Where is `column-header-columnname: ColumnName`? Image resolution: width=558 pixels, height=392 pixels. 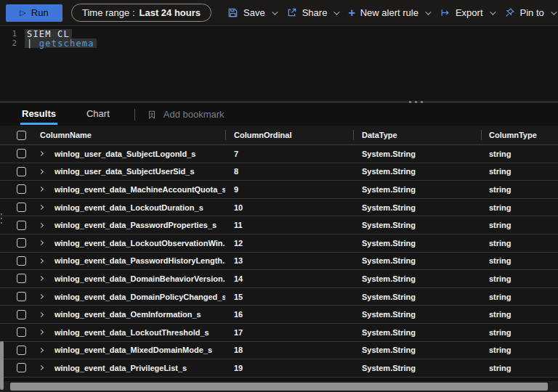 column-header-columnname: ColumnName is located at coordinates (130, 135).